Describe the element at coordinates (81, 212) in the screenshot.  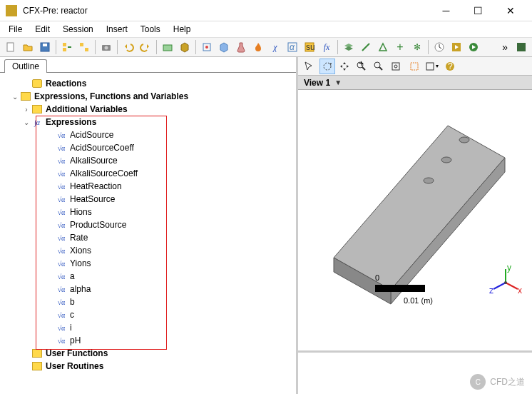
I see `expression-label: Hions` at that location.